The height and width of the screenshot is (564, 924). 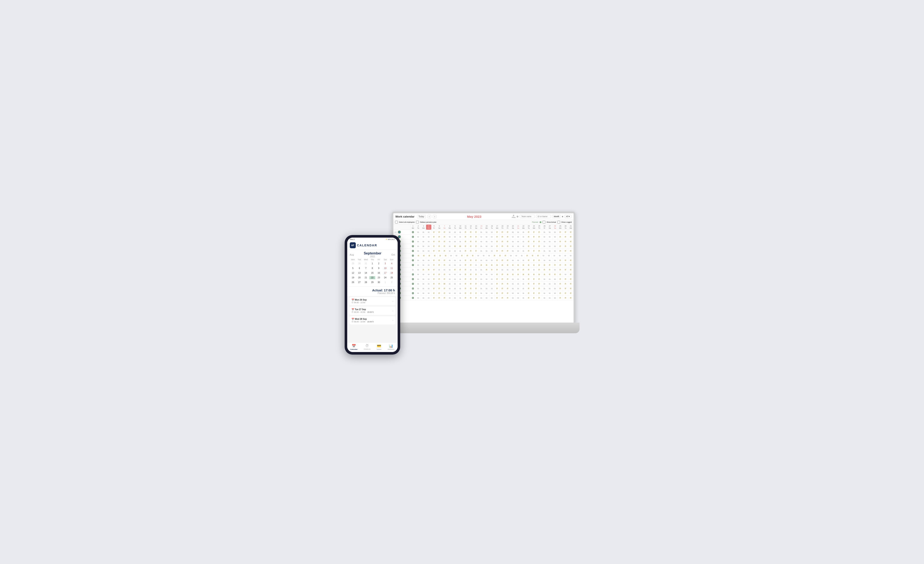 I want to click on cal-day: 29, so click(x=353, y=264).